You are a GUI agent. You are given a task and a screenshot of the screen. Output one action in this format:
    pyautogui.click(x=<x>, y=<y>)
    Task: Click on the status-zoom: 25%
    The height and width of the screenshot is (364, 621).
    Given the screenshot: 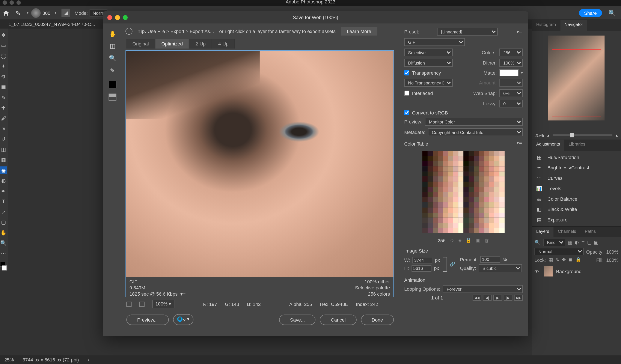 What is the action you would take?
    pyautogui.click(x=9, y=360)
    